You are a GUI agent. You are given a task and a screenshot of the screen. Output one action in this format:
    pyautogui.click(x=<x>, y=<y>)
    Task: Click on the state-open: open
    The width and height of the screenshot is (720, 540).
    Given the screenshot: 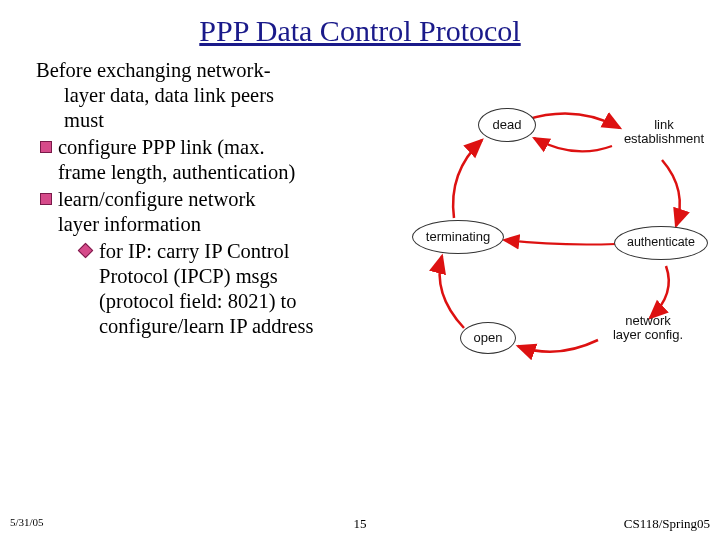 What is the action you would take?
    pyautogui.click(x=488, y=338)
    